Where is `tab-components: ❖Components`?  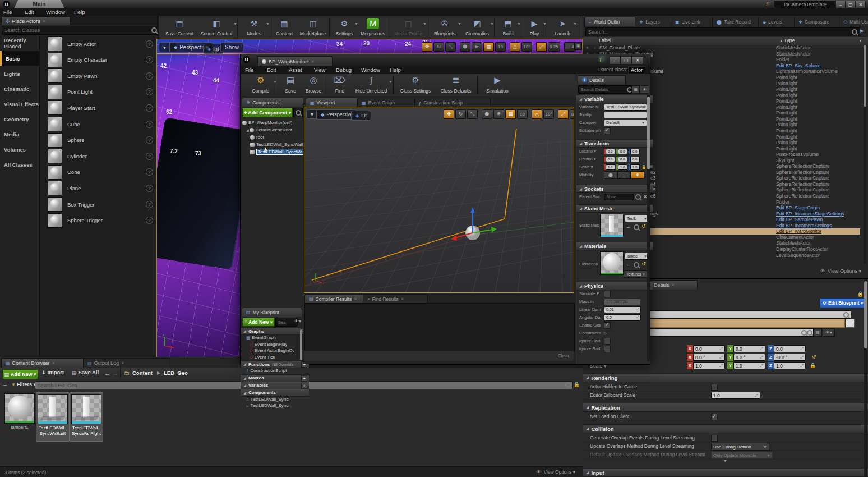
tab-components: ❖Components is located at coordinates (273, 102).